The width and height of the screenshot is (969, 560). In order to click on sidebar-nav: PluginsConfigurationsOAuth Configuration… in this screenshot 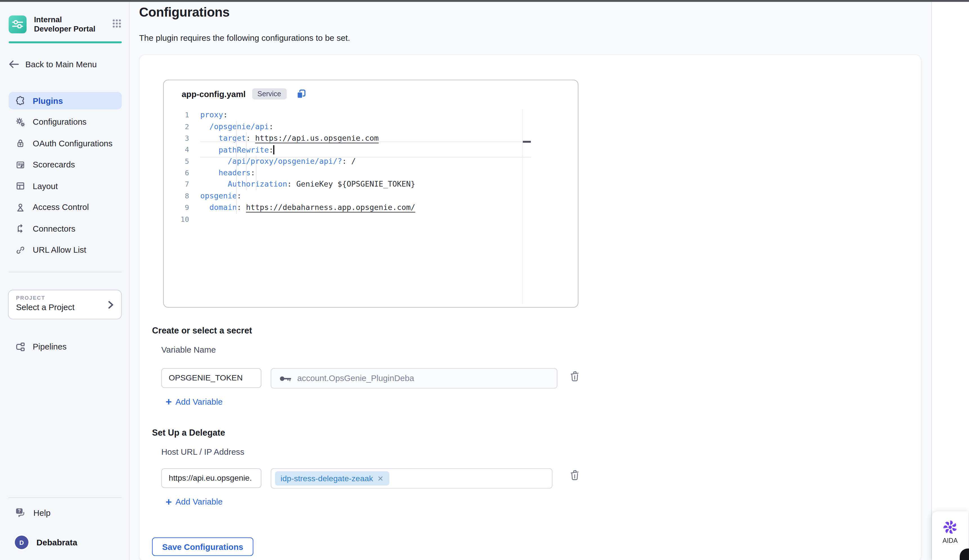, I will do `click(65, 177)`.